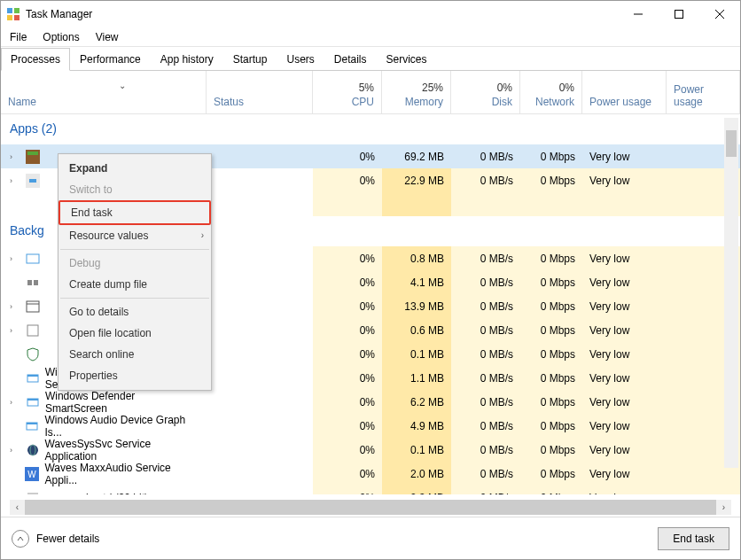  I want to click on cell-memory: 6.2 MB, so click(417, 402).